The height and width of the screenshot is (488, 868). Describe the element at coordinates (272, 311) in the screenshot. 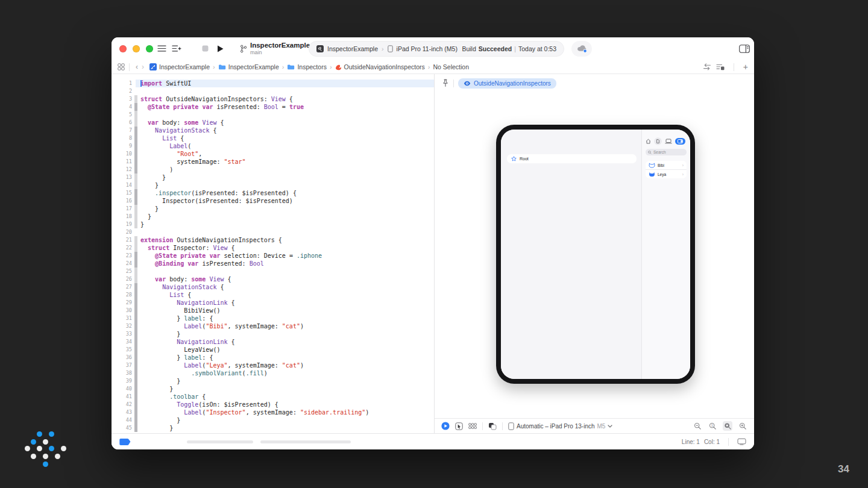

I see `code-line: 30 BibiView()` at that location.